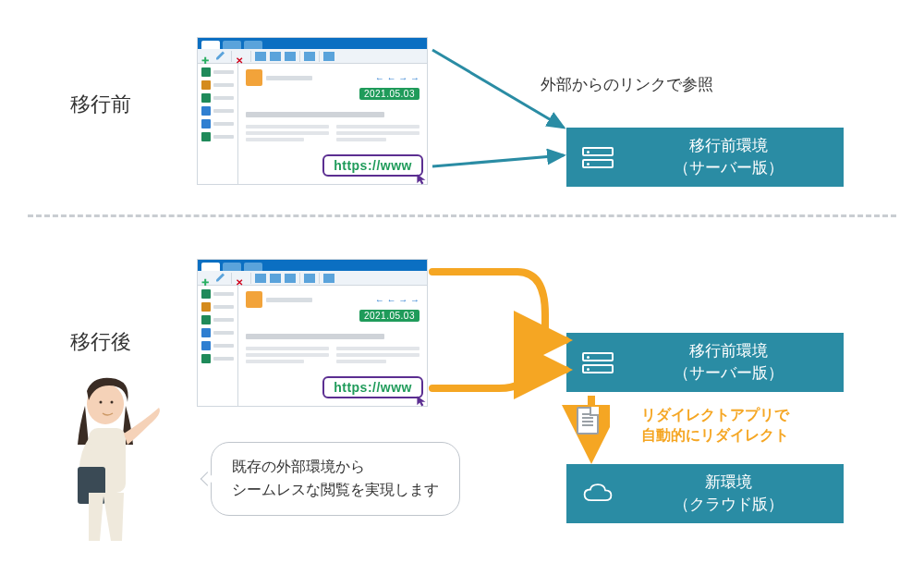 The height and width of the screenshot is (563, 924). Describe the element at coordinates (728, 483) in the screenshot. I see `env-title: 新環境` at that location.